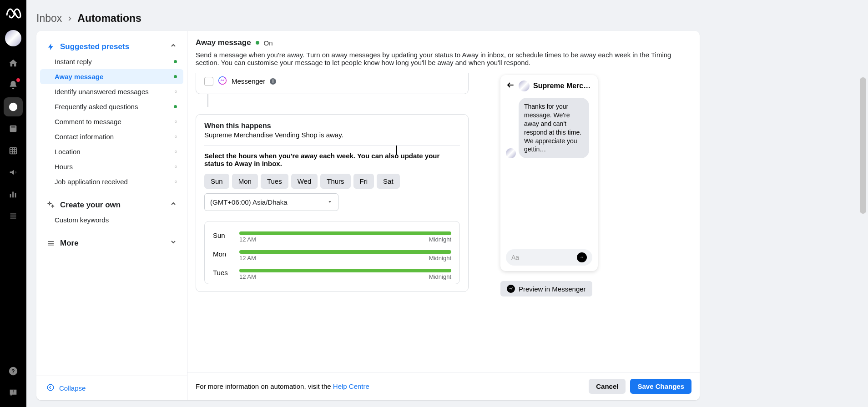 The height and width of the screenshot is (407, 868). What do you see at coordinates (13, 204) in the screenshot?
I see `global-nav-rail: ? !` at bounding box center [13, 204].